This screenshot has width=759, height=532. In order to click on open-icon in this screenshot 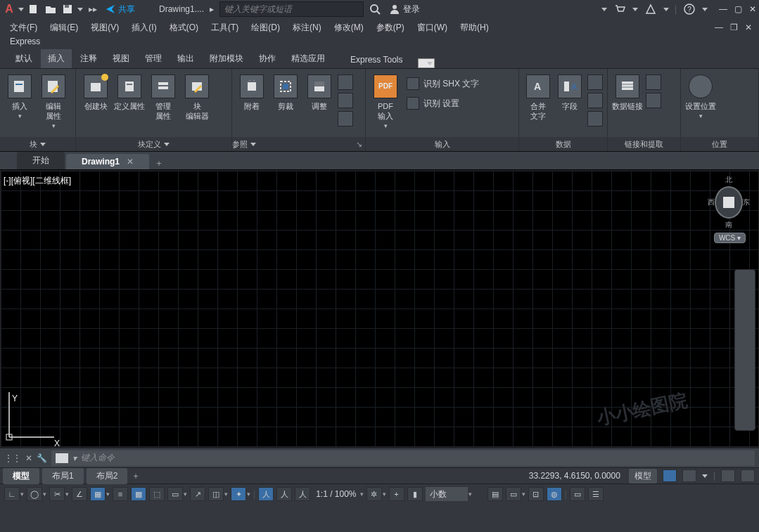, I will do `click(51, 9)`.